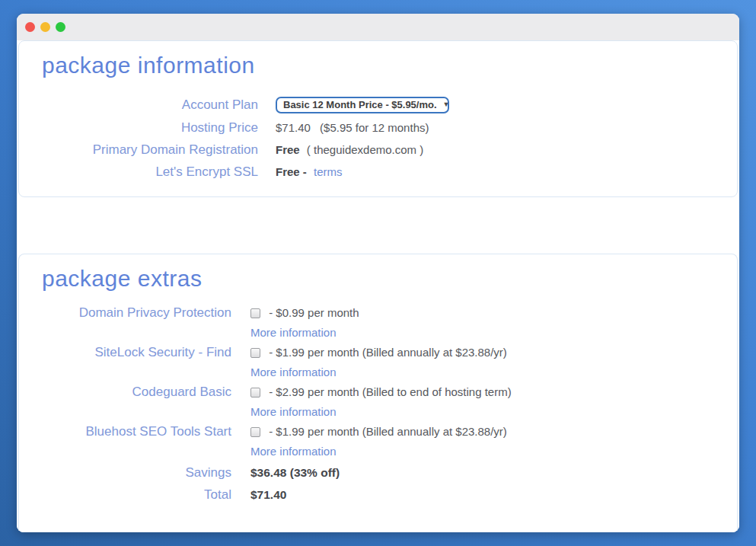  Describe the element at coordinates (378, 225) in the screenshot. I see `section-divider-gap` at that location.